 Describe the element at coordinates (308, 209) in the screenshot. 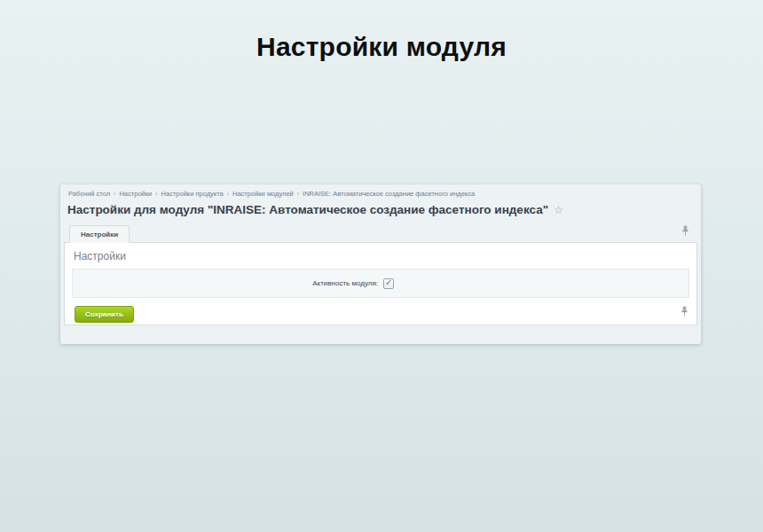

I see `module-settings-heading-text: Настройки для модуля "INRAISE: Автоматич…` at that location.